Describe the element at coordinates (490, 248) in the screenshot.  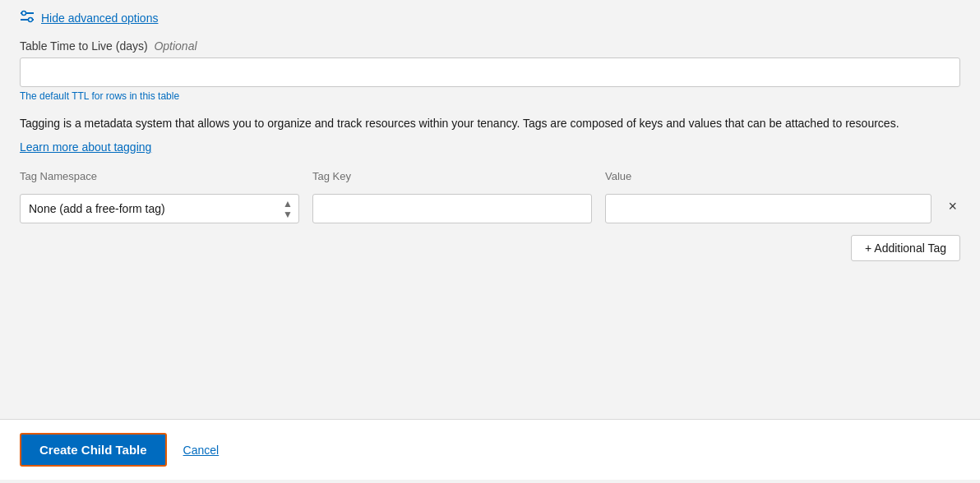
I see `additional-tag-row: + Additional Tag` at that location.